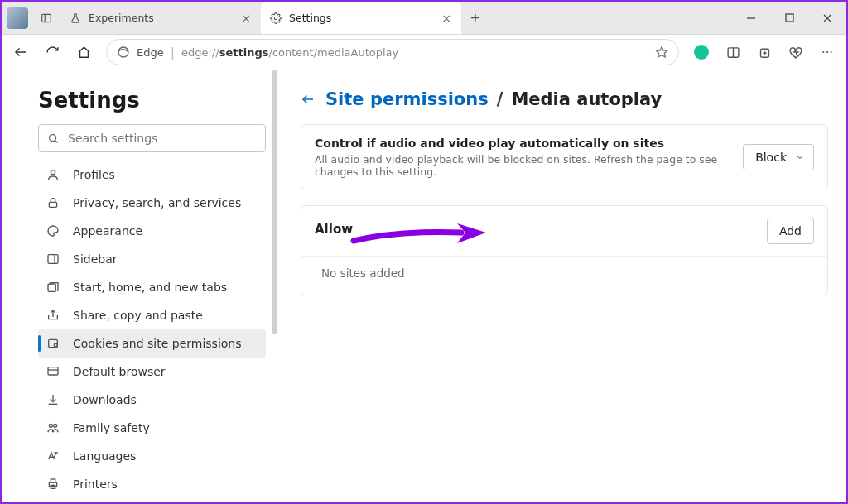  Describe the element at coordinates (161, 18) in the screenshot. I see `tab-experiments: Experiments ×` at that location.